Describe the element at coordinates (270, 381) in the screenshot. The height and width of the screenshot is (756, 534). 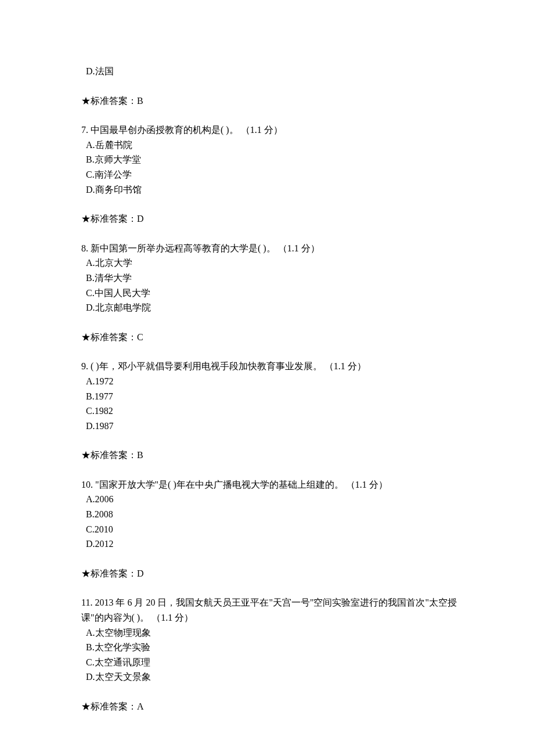
I see `option-a: A.1972` at that location.